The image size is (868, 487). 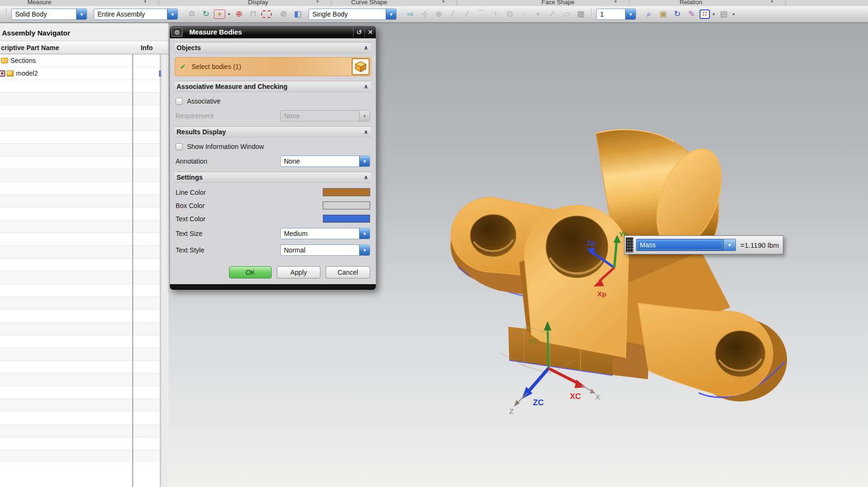 I want to click on ribbon-group-display: Display▾, so click(x=245, y=3).